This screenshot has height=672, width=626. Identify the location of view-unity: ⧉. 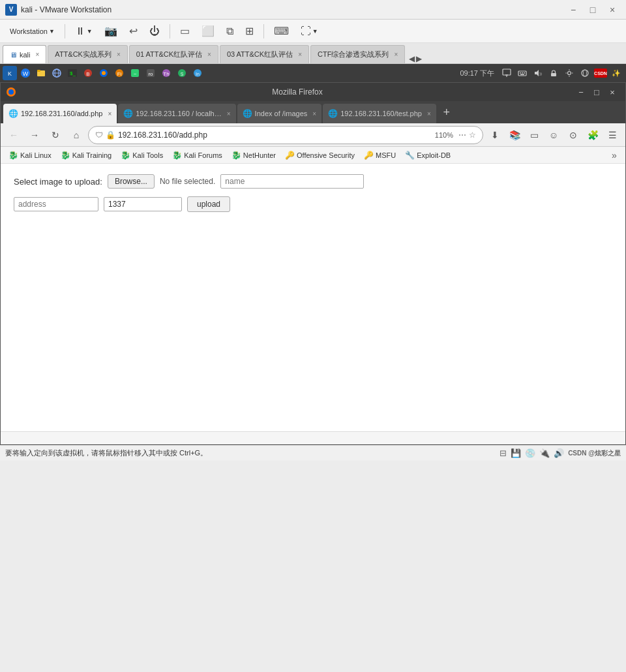
(230, 31).